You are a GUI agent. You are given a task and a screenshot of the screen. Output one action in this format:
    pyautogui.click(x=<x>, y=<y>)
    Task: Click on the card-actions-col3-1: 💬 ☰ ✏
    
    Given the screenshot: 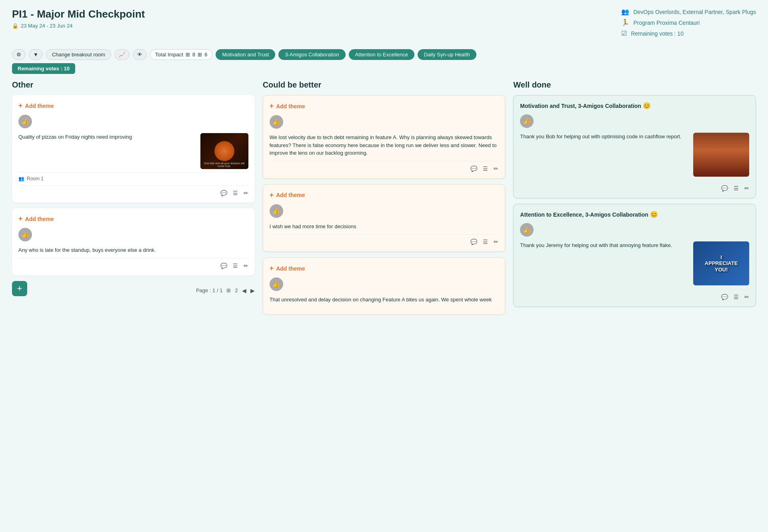 What is the action you would take?
    pyautogui.click(x=634, y=186)
    